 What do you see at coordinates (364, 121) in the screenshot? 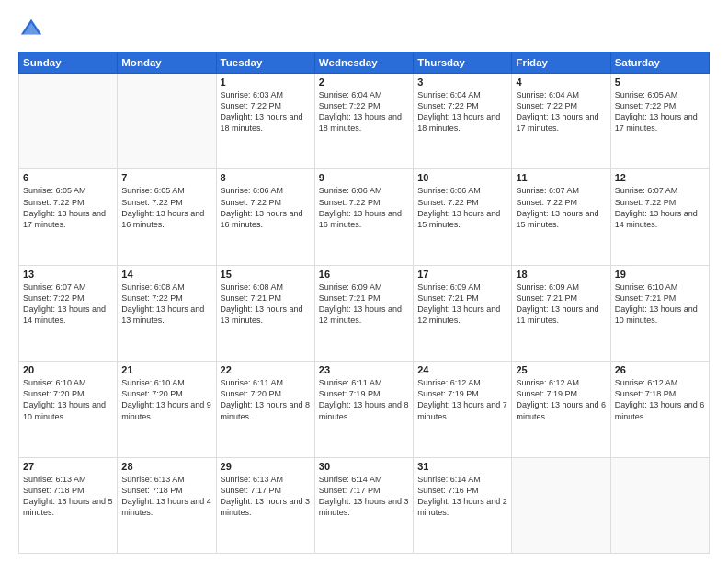
I see `calendar-cell: 2Sunrise: 6:04 AMSunset: 7:22 PMDaylight…` at bounding box center [364, 121].